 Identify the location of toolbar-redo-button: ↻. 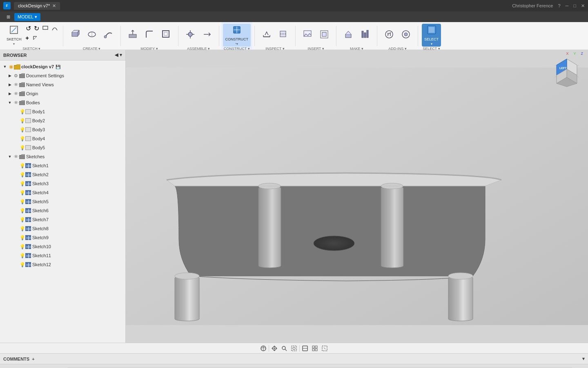
(37, 29).